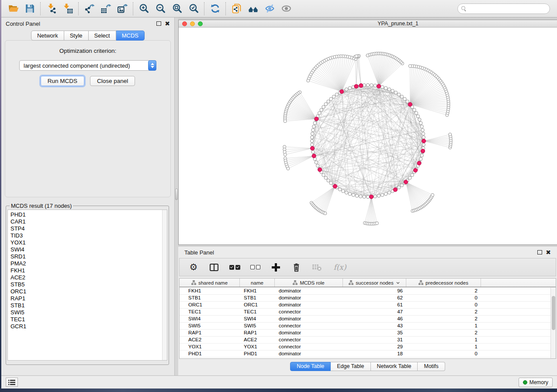  Describe the element at coordinates (255, 267) in the screenshot. I see `unselect-all-button` at that location.